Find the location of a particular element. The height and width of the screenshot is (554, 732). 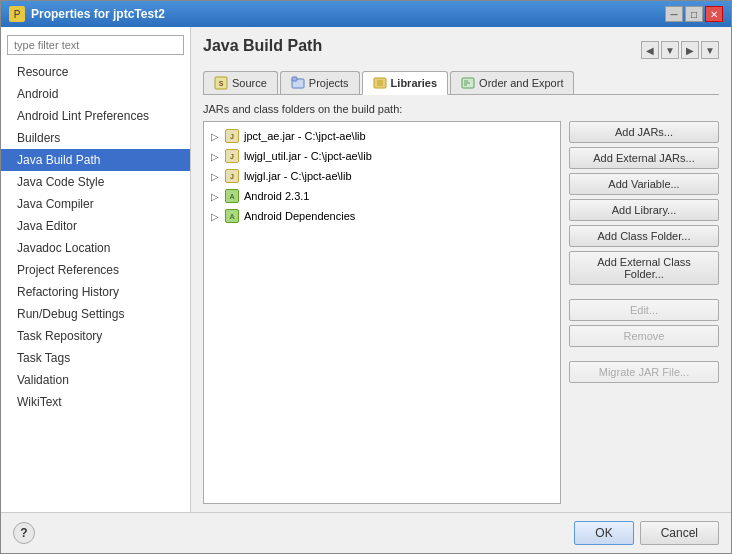

tabs-bar: S Source Projects is located at coordinates (461, 83).